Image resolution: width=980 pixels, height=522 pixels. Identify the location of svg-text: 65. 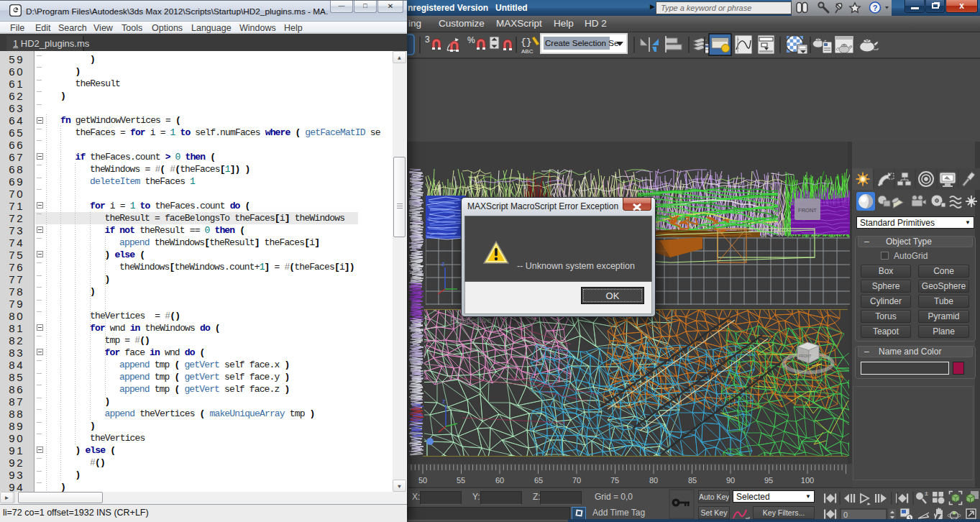
(539, 480).